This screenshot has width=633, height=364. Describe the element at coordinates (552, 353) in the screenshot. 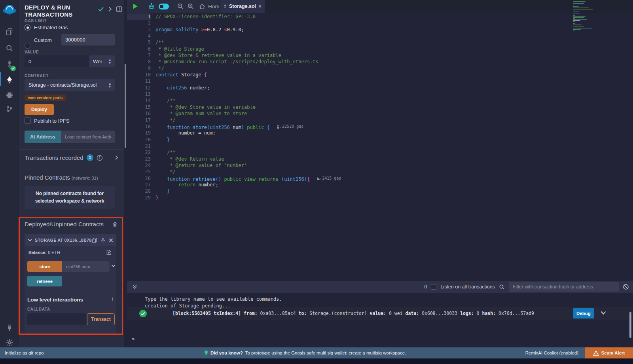

I see `copilot-status: RemixAI Copilot (enabled)` at that location.